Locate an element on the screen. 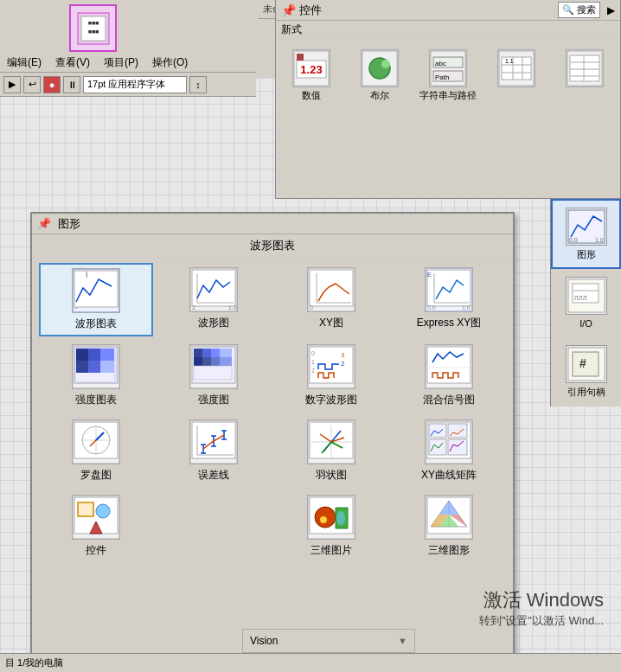 The height and width of the screenshot is (672, 621). string-path-icon: abc Path is located at coordinates (448, 68).